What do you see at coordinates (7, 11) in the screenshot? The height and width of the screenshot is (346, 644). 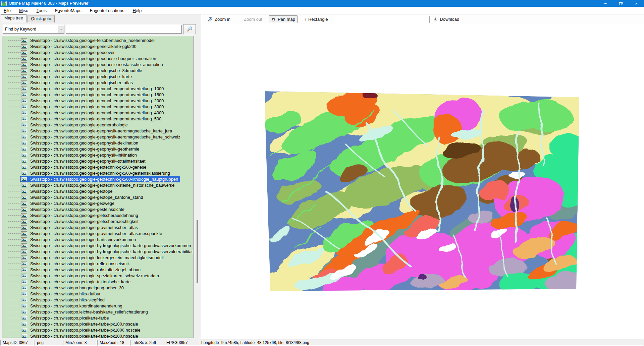 I see `menu-item-file: File` at bounding box center [7, 11].